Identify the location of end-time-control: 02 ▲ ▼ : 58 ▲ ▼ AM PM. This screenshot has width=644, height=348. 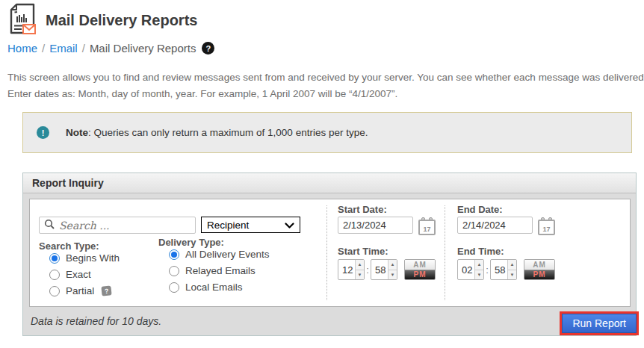
(507, 270).